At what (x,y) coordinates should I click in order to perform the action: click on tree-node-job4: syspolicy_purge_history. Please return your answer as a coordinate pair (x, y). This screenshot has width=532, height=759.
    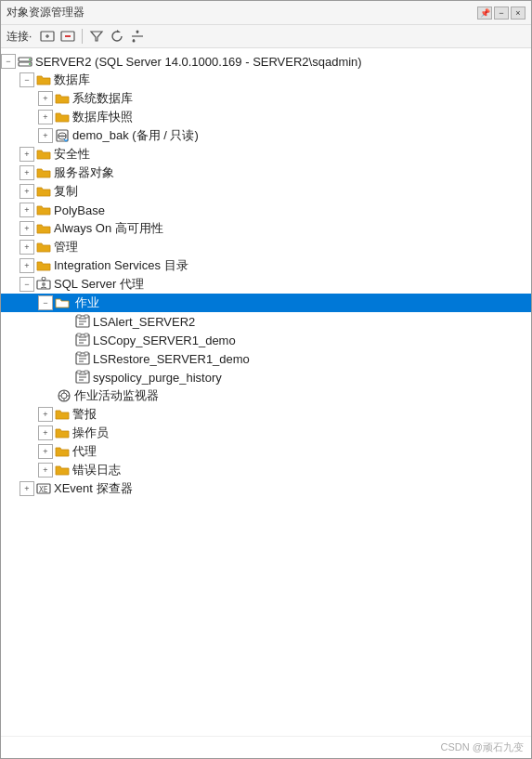
    Looking at the image, I should click on (266, 377).